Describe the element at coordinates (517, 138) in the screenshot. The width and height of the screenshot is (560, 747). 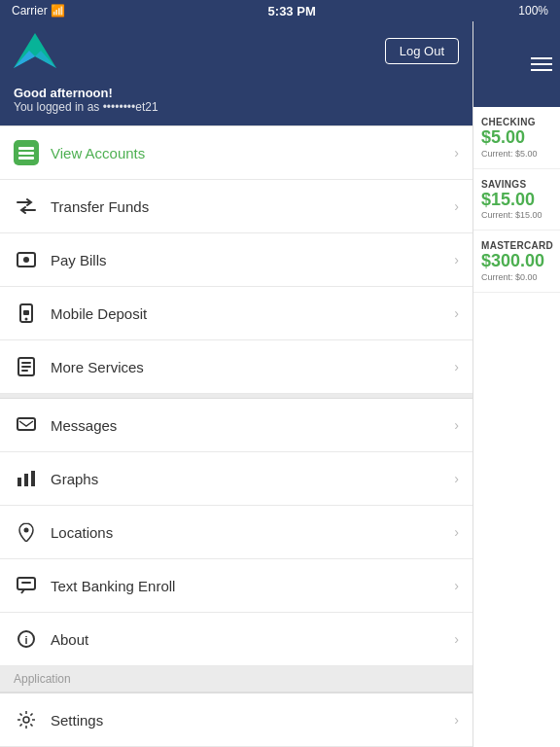
I see `checking-amount: $5.00` at that location.